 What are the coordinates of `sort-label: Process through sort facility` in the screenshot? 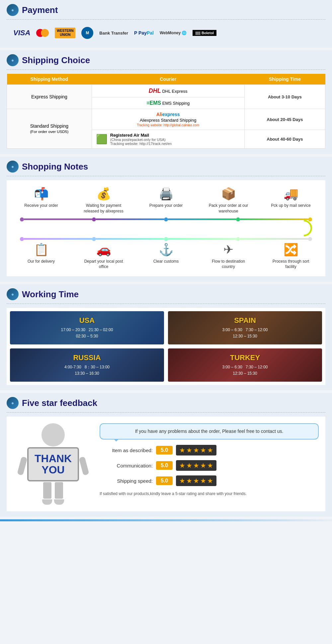 It's located at (291, 264).